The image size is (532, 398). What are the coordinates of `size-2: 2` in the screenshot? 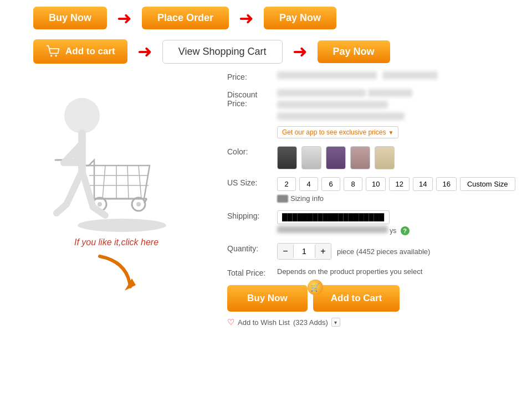 It's located at (287, 184).